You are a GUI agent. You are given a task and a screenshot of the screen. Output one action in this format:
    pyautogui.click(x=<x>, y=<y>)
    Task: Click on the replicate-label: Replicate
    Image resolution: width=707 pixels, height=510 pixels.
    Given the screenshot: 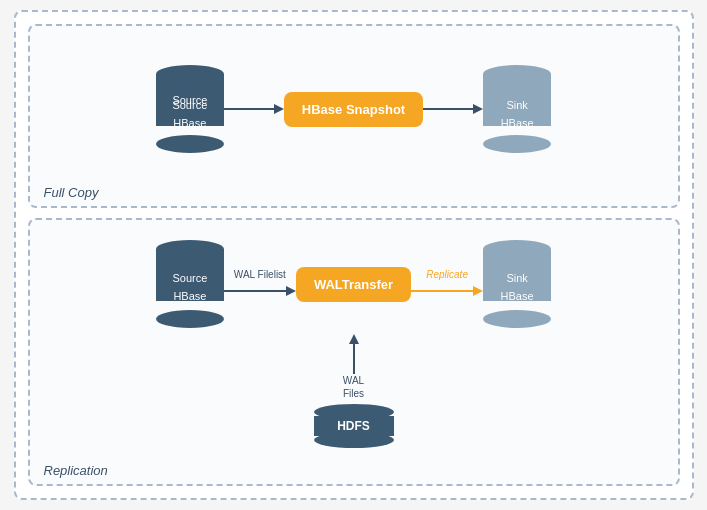 What is the action you would take?
    pyautogui.click(x=447, y=274)
    